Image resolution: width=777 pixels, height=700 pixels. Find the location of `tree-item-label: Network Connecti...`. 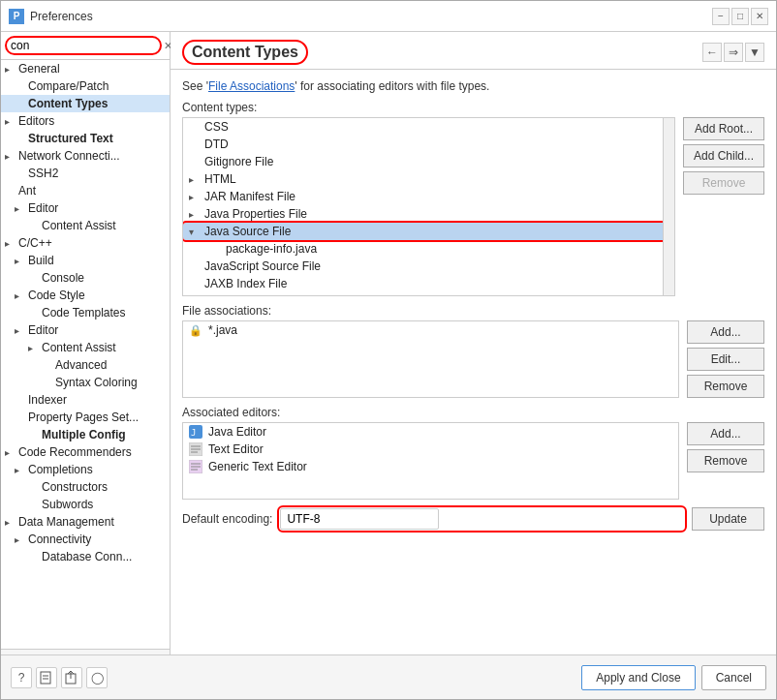

tree-item-label: Network Connecti... is located at coordinates (70, 156).